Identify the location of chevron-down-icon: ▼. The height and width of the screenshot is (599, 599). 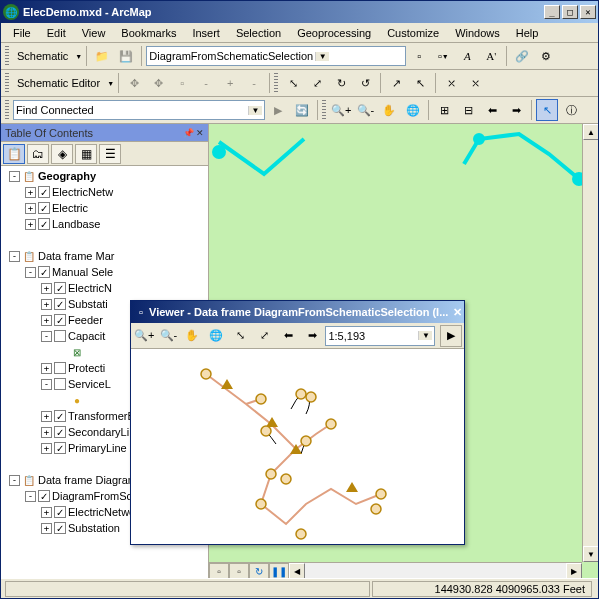
(255, 110).